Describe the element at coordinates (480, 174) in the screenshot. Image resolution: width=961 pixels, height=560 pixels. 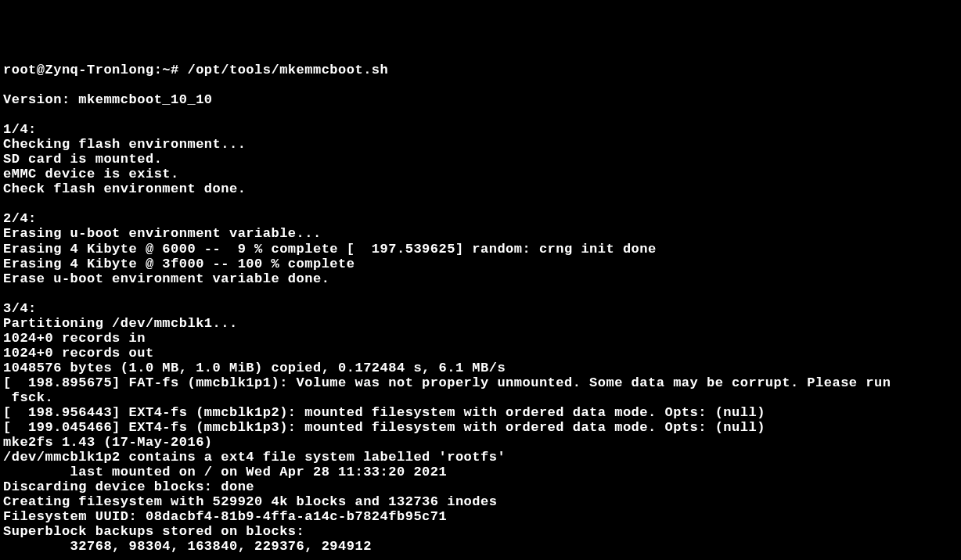
I see `terminal-line: eMMC device is exist.` at that location.